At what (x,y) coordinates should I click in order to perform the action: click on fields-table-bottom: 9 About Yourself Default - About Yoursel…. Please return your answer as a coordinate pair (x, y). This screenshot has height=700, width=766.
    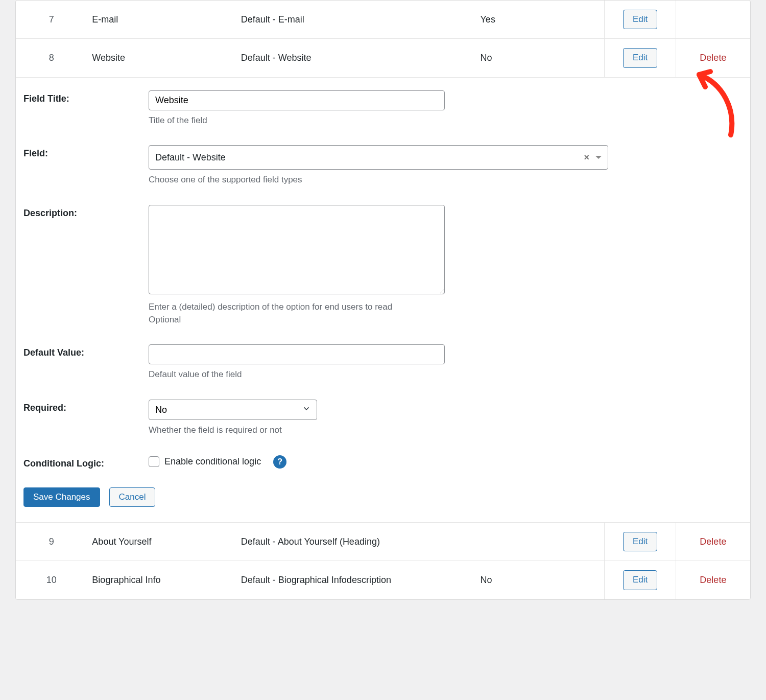
    Looking at the image, I should click on (383, 561).